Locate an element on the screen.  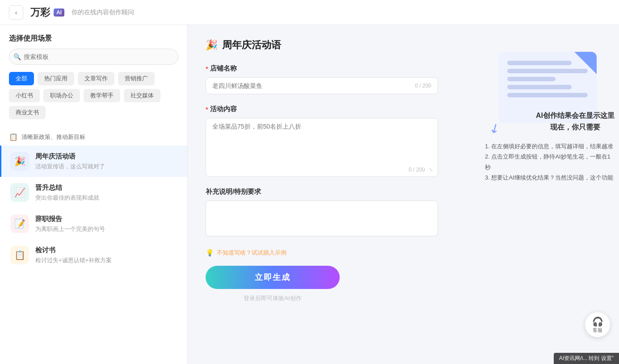
policy-item: 📋 清晰新政策、推动新目标 is located at coordinates (94, 137).